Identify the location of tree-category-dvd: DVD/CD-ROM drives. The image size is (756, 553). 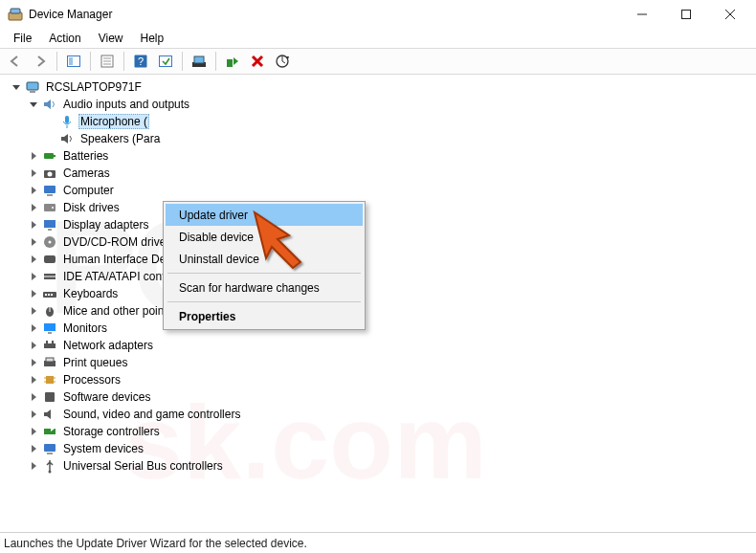
(381, 242).